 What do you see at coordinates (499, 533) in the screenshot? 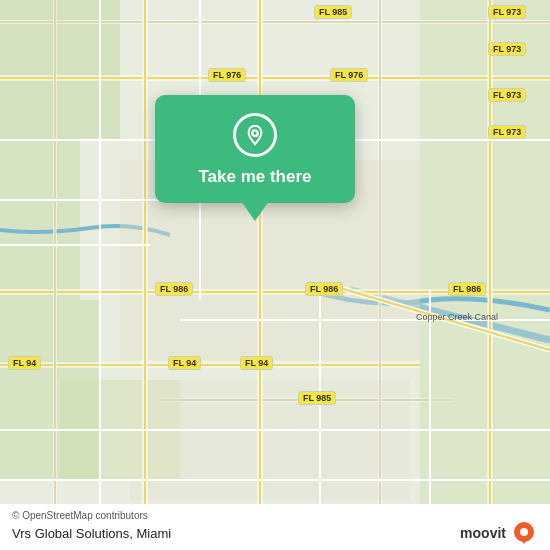
I see `moovit-logo: moovit` at bounding box center [499, 533].